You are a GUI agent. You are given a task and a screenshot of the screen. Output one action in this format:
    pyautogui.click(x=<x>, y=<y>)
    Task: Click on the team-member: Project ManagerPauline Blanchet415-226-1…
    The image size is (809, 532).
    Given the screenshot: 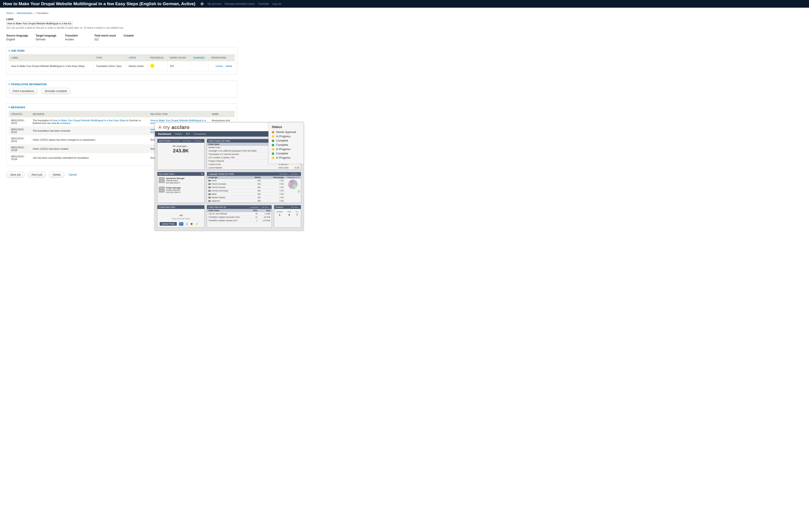 What is the action you would take?
    pyautogui.click(x=181, y=186)
    